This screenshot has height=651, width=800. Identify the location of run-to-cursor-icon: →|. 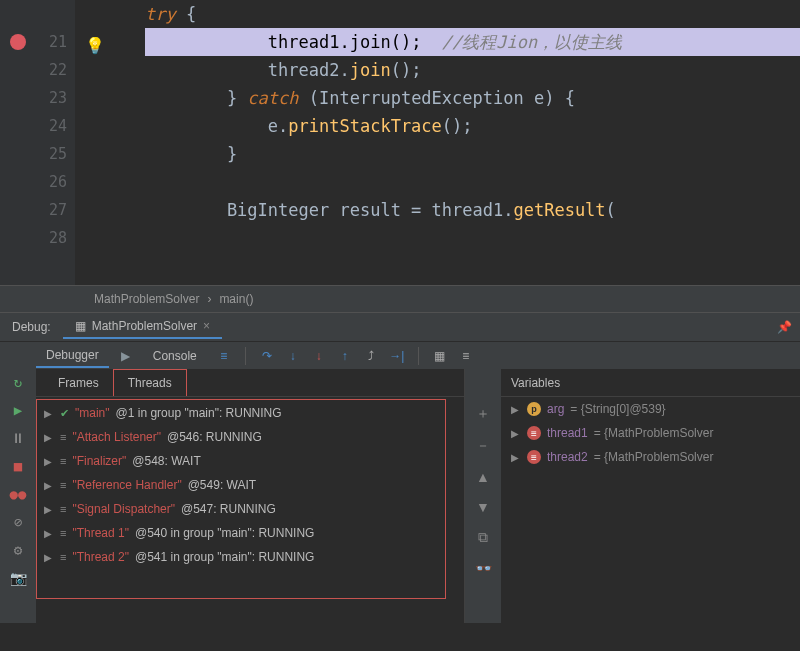
(397, 356).